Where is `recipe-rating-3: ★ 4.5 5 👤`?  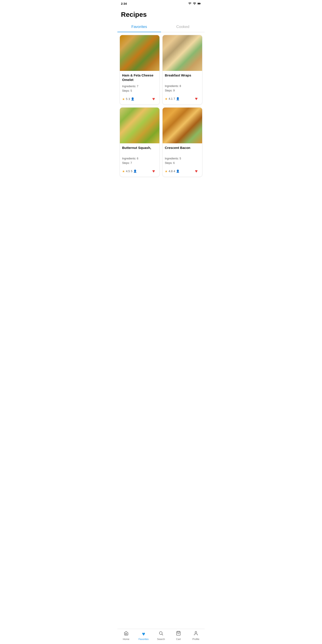 recipe-rating-3: ★ 4.5 5 👤 is located at coordinates (130, 171).